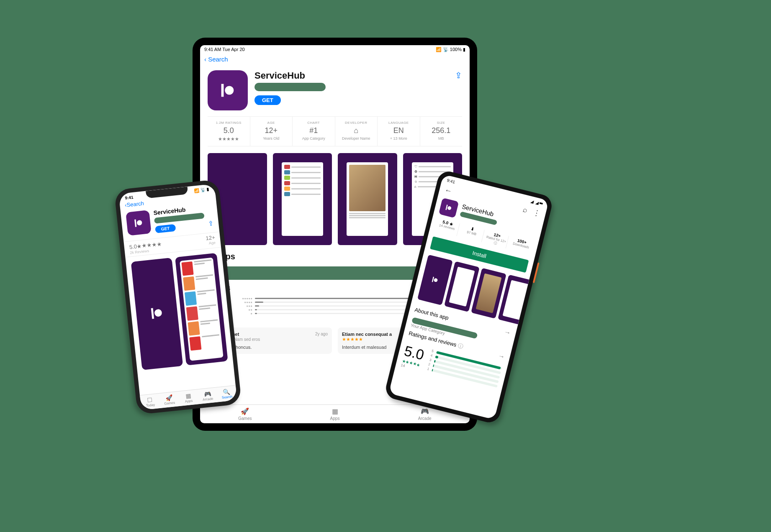 This screenshot has width=771, height=532. What do you see at coordinates (447, 227) in the screenshot?
I see `meta-rating: 5.0 ★ 14 reviews` at bounding box center [447, 227].